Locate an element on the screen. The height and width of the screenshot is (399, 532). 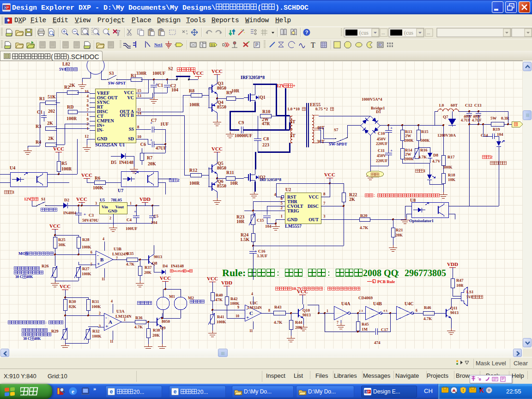
svg-text: C12 is located at coordinates (469, 105).